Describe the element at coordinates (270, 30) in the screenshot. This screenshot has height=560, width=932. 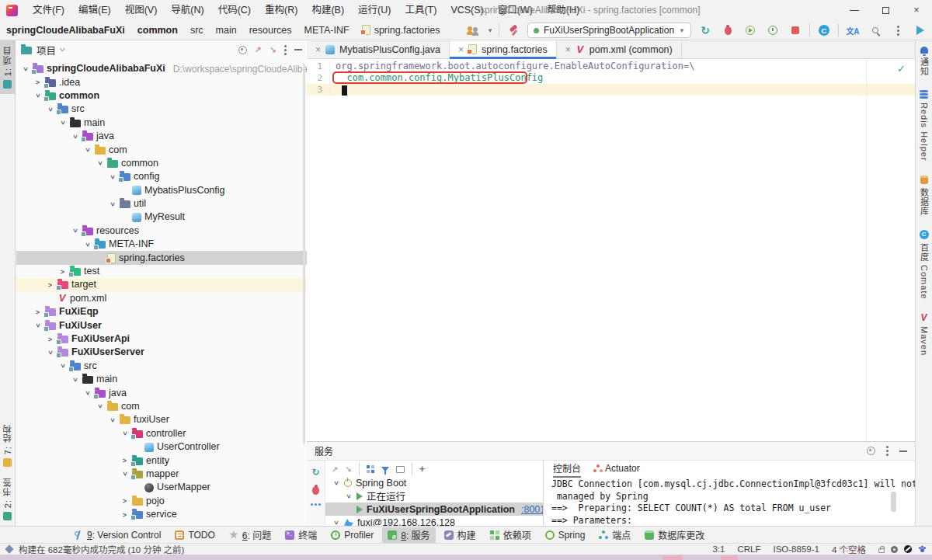
I see `breadcrumb-item: resources` at that location.